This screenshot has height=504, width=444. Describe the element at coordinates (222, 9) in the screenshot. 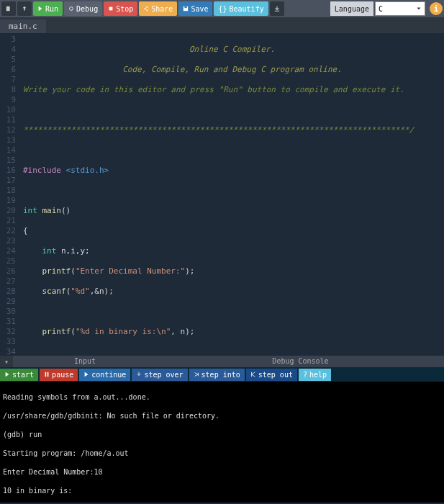

I see `braces-icon: {}` at that location.